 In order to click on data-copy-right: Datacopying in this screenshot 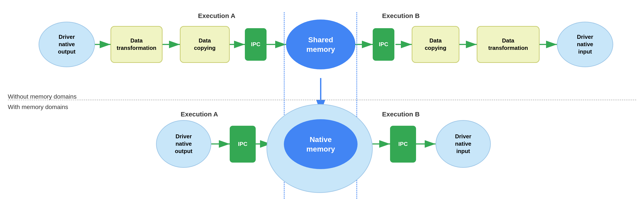, I will do `click(436, 44)`.